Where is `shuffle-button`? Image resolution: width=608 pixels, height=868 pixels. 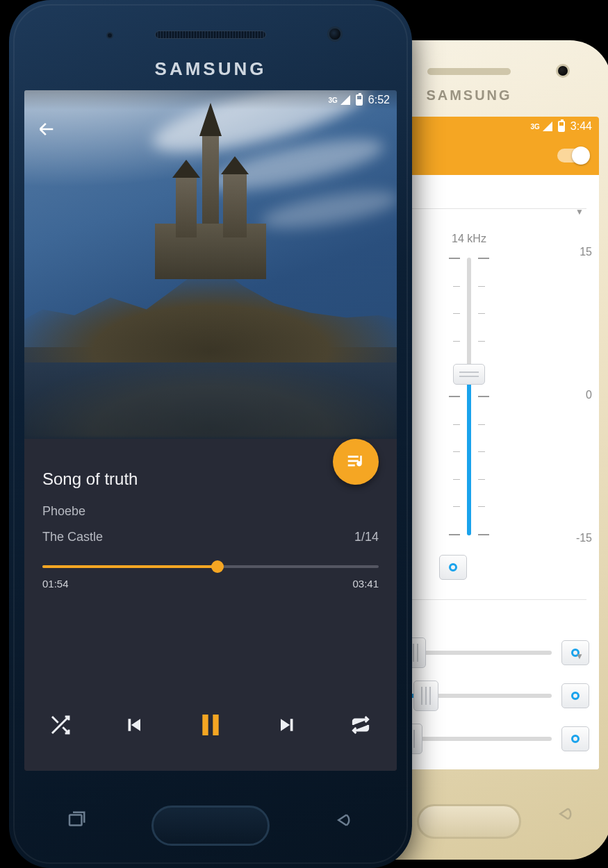 shuffle-button is located at coordinates (60, 725).